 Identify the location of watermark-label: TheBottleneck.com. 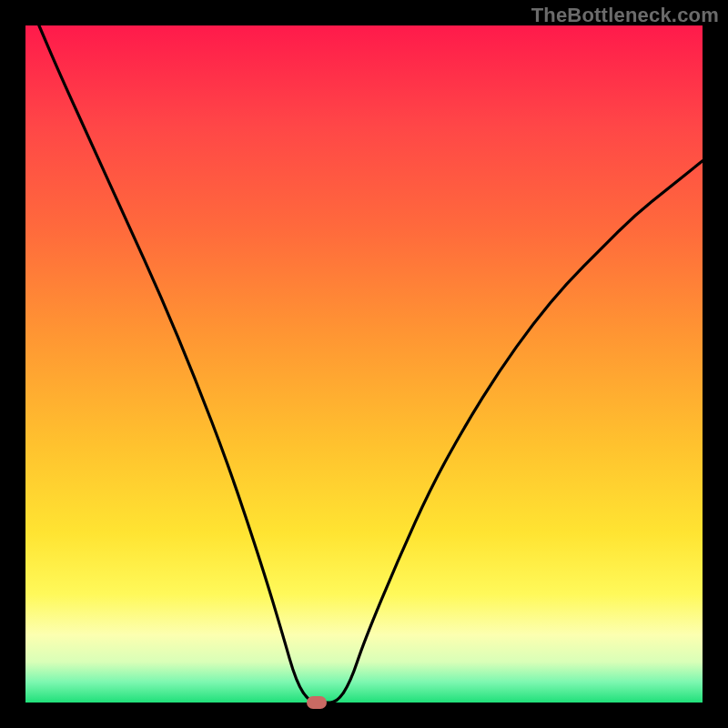
(625, 15).